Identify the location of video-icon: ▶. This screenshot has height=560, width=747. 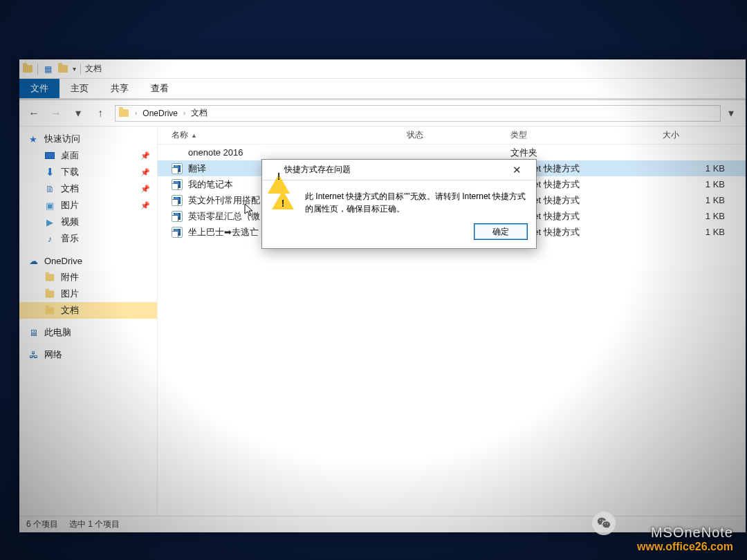
(50, 222).